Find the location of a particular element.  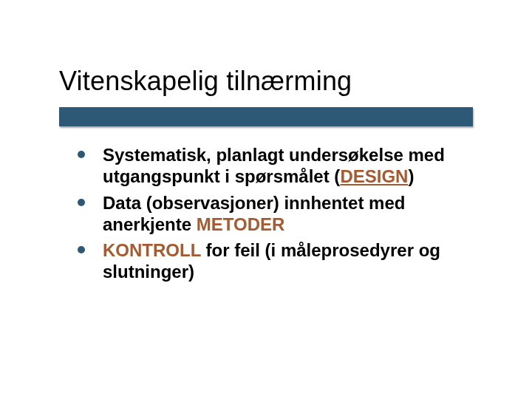

title-wrap: Vitenskapelig tilnærming is located at coordinates (205, 81).